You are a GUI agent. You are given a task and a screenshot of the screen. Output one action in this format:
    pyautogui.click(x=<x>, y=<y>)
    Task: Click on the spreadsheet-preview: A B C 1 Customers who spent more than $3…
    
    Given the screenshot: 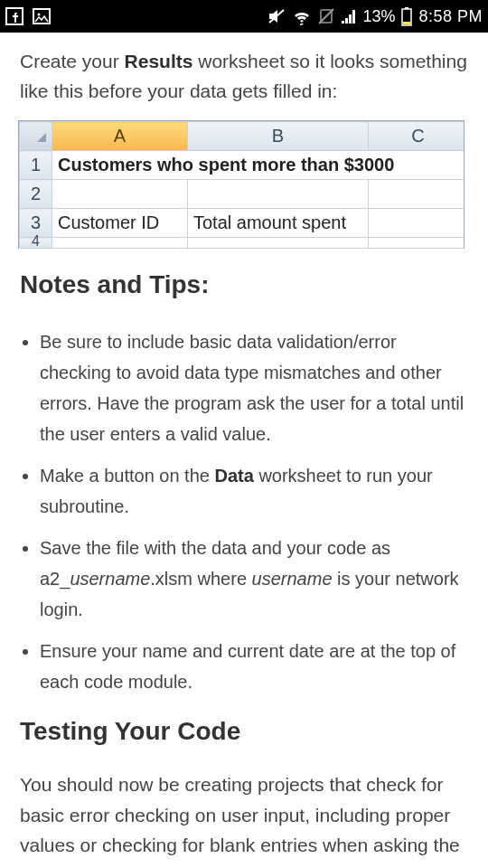 What is the action you would take?
    pyautogui.click(x=241, y=184)
    